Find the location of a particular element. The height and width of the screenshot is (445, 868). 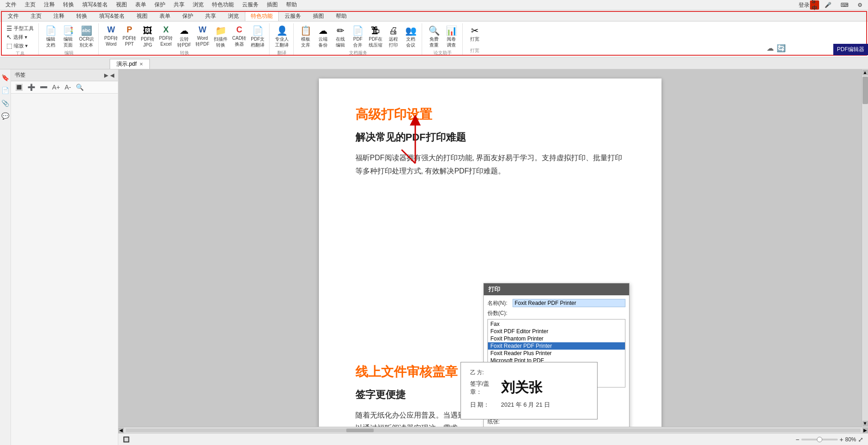

zoom-minus-btn: − is located at coordinates (798, 440).